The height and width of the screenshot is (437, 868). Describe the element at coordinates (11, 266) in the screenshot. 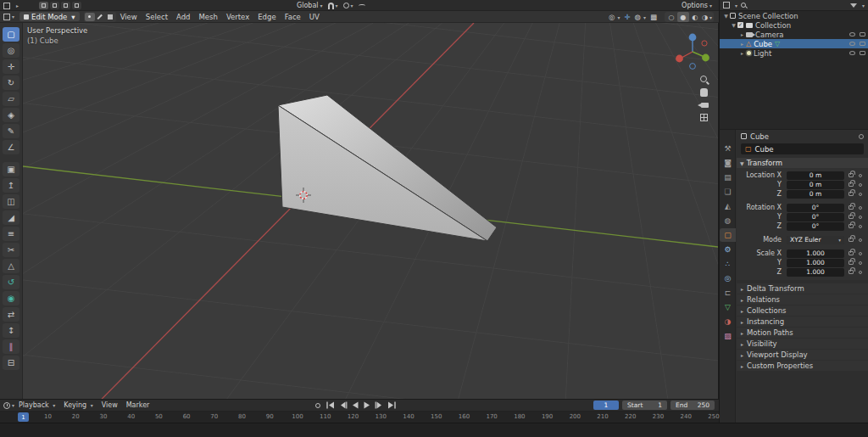

I see `tool-poly-build: △` at that location.